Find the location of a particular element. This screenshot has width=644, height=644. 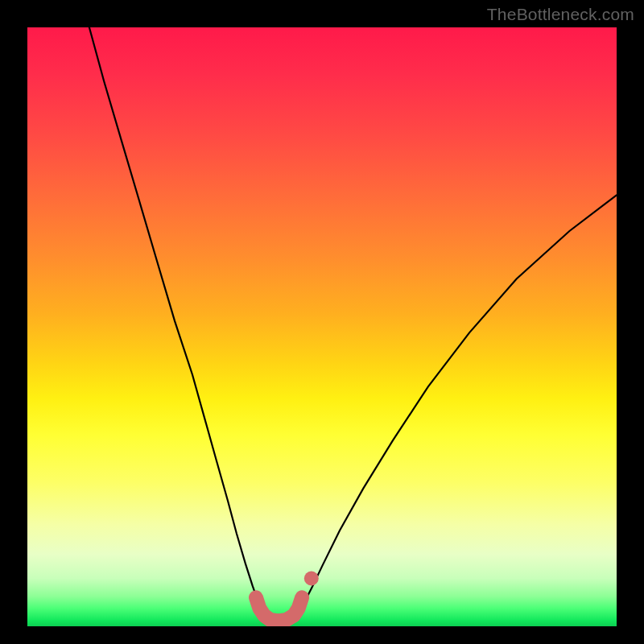

valley-marker is located at coordinates (287, 597).